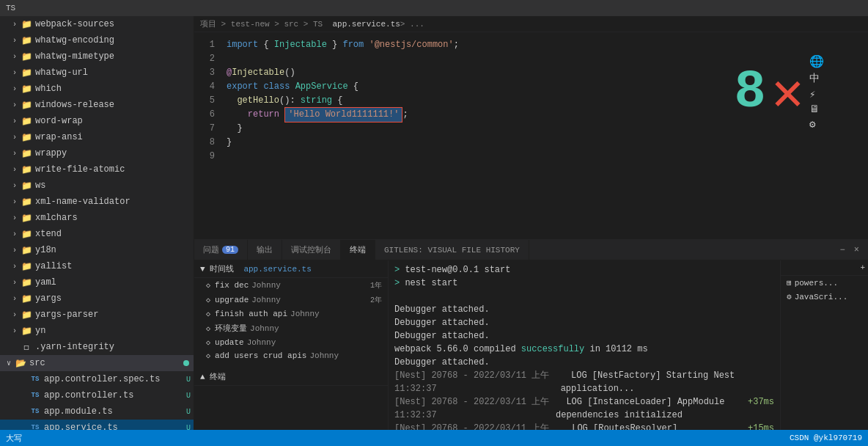 The height and width of the screenshot is (446, 868). I want to click on git-item-fix-dec: ◇ fix dec Johnny 1年, so click(291, 285).